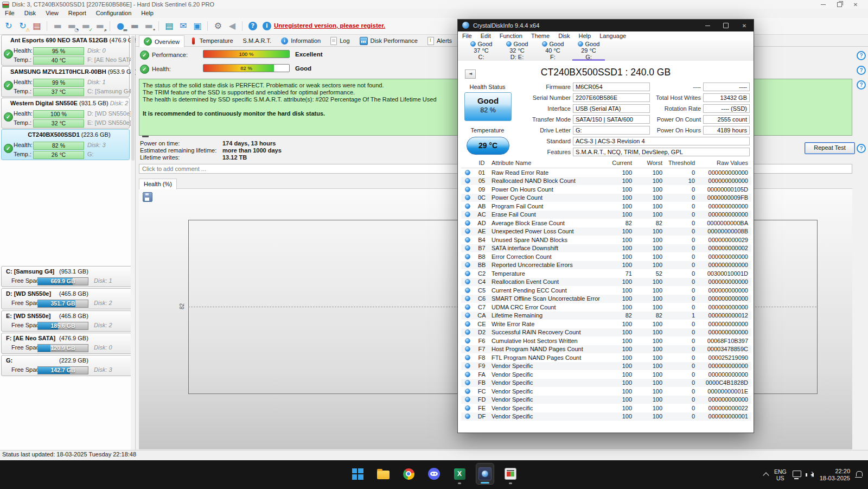 The width and height of the screenshot is (868, 489). Describe the element at coordinates (564, 36) in the screenshot. I see `cdi-menu-item: Disk` at that location.